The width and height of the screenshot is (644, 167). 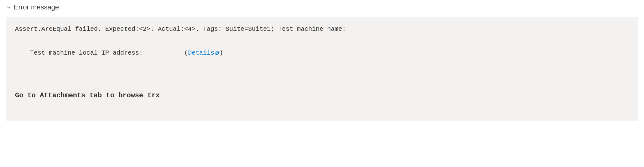 I want to click on external-link-icon, so click(x=217, y=53).